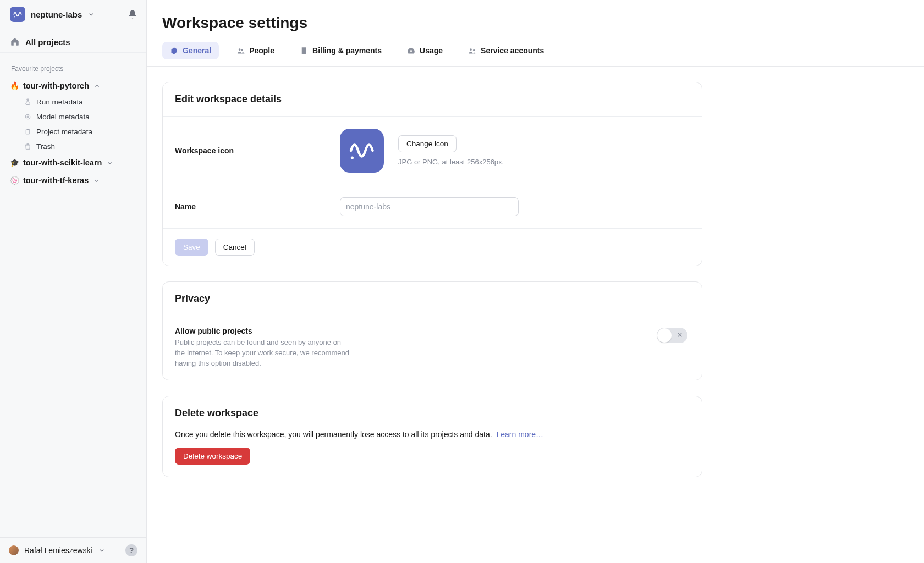 Image resolution: width=924 pixels, height=563 pixels. I want to click on tab-label: Service accounts, so click(513, 51).